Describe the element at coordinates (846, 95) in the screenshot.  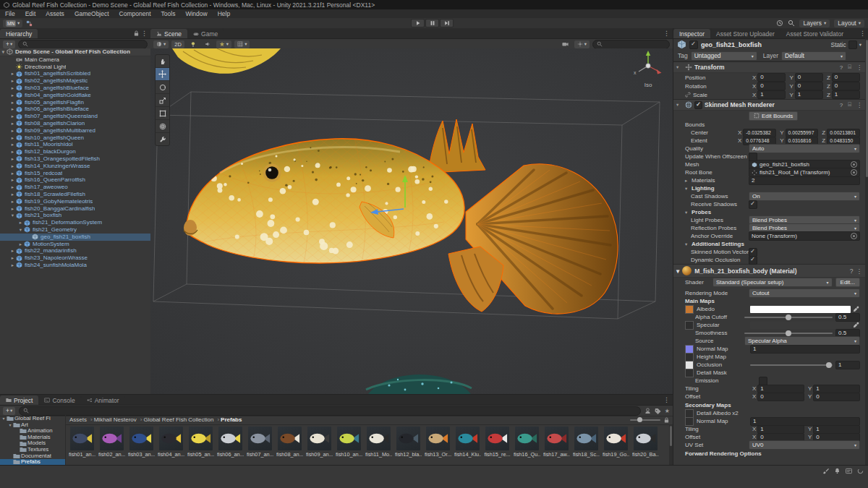
I see `scale-z-field: 1` at that location.